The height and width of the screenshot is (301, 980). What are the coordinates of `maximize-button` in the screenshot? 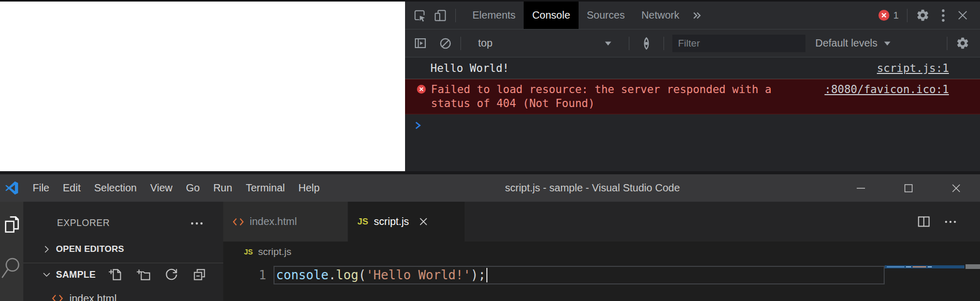 It's located at (909, 188).